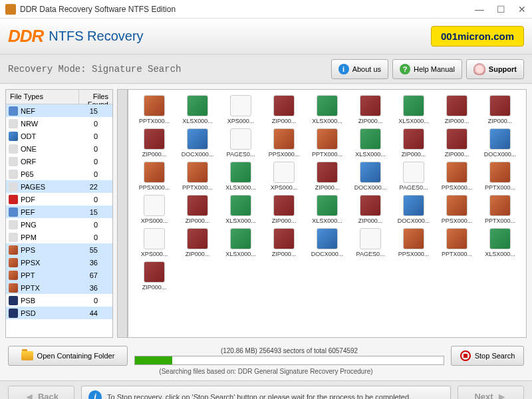  I want to click on toolbar: Recovery Mode: Signature Search i About …, so click(266, 69).